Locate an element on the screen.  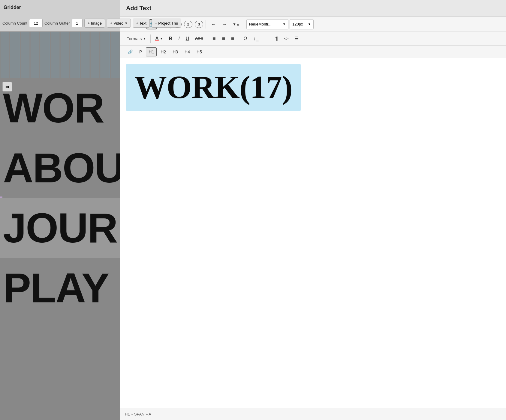
breadcrumb-text: H1 » SPAN » A is located at coordinates (138, 414).